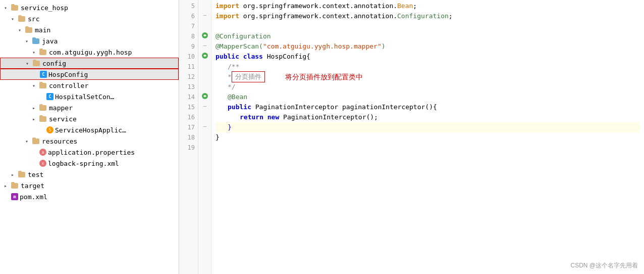 The width and height of the screenshot is (644, 274). Describe the element at coordinates (89, 141) in the screenshot. I see `tree-item-resources: resources` at that location.